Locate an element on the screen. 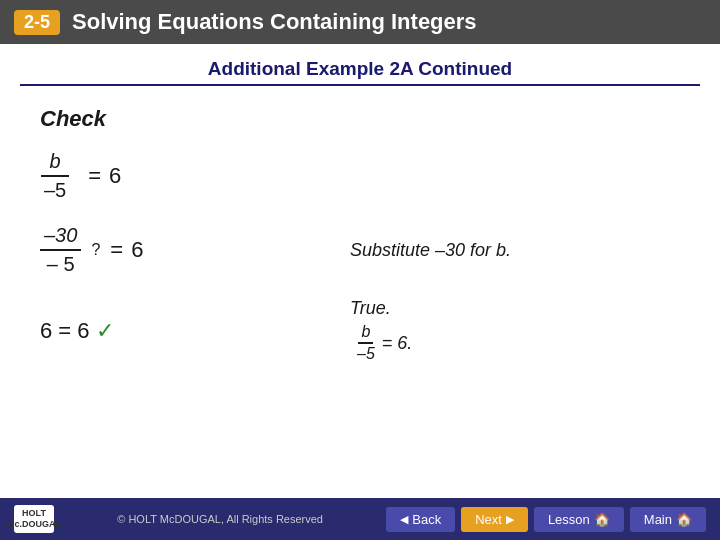 The width and height of the screenshot is (720, 540). copyright-text: © HOLT McDOUGAL, All Rights Reserved is located at coordinates (220, 519).